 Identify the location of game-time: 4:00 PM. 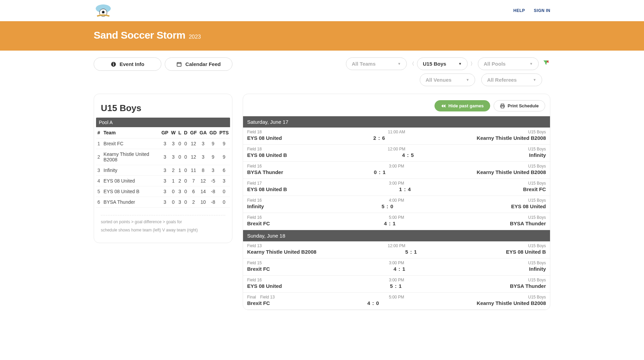
(397, 200).